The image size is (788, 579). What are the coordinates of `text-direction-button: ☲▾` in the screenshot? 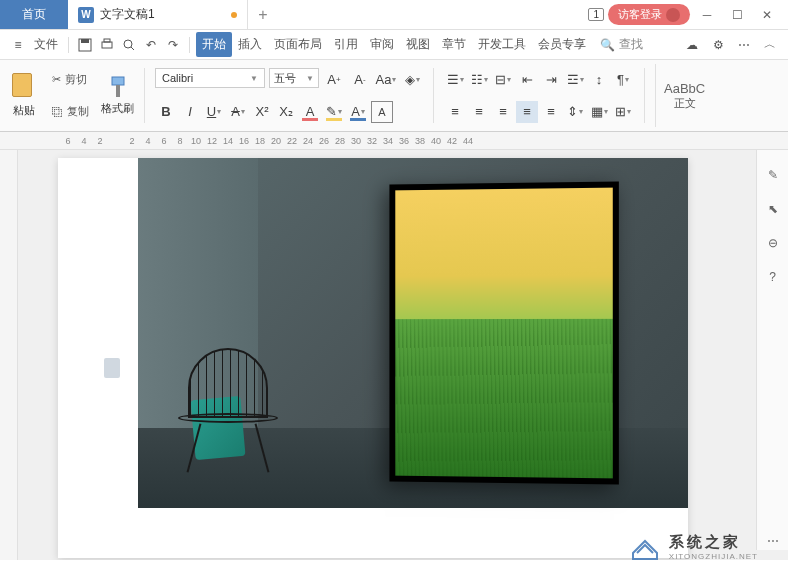 It's located at (575, 79).